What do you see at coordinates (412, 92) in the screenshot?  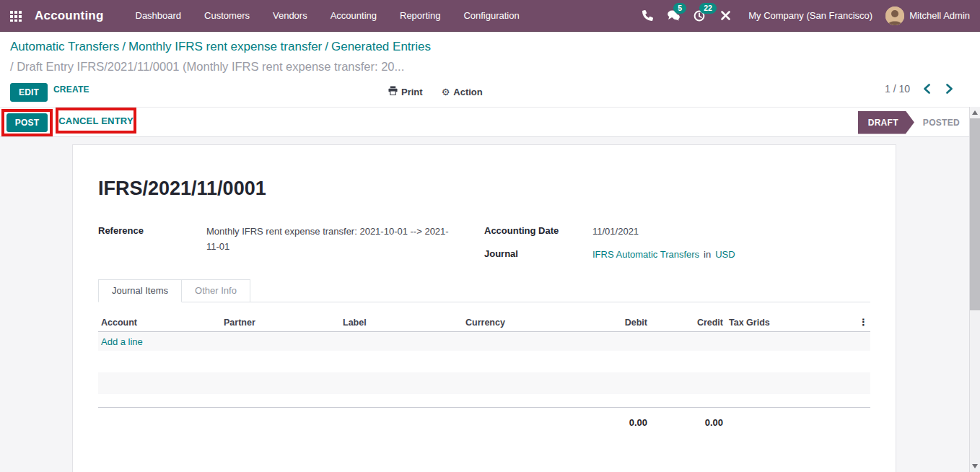 I see `print-label: Print` at bounding box center [412, 92].